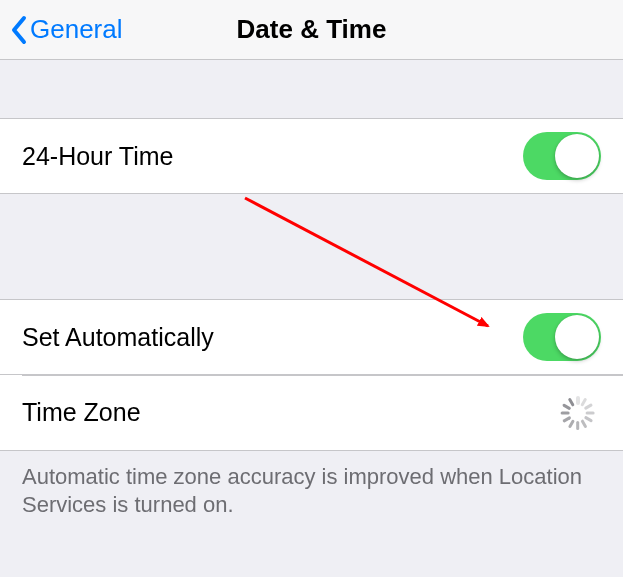 This screenshot has height=577, width=623. Describe the element at coordinates (312, 485) in the screenshot. I see `footer-note: Automatic time zone accuracy is improved…` at that location.